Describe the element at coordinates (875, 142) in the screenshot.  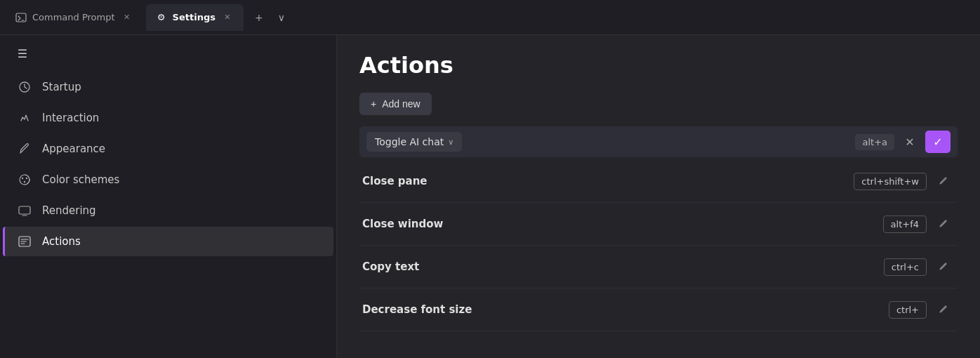
I see `keybind-input-display: alt+a` at that location.